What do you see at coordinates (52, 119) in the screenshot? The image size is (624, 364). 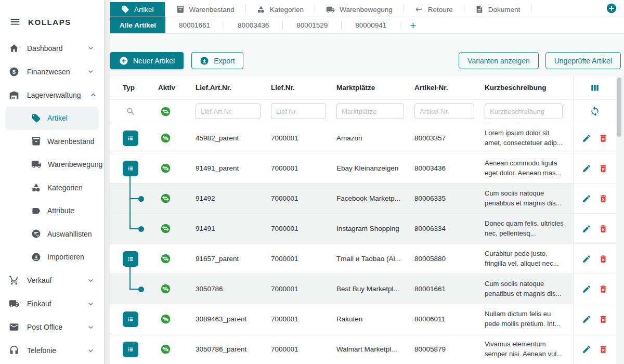 I see `sidebar-item-artikel: Artikel` at bounding box center [52, 119].